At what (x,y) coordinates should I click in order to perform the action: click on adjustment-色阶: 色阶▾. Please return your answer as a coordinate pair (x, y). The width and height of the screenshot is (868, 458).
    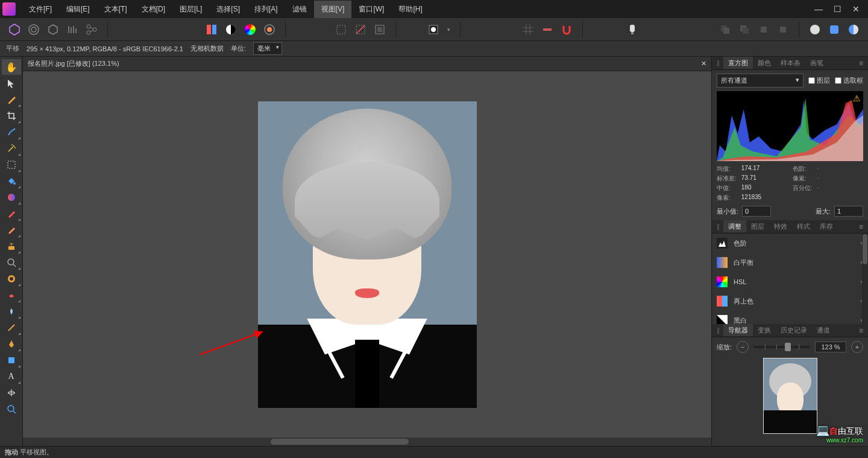
    Looking at the image, I should click on (790, 243).